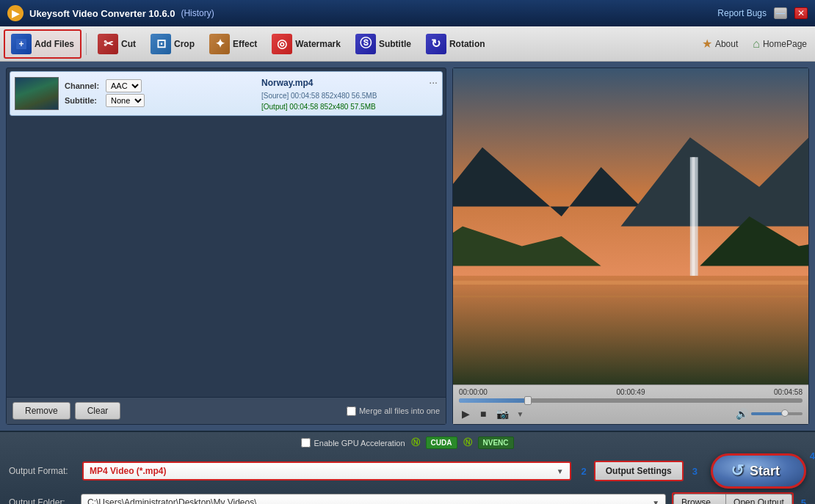  Describe the element at coordinates (631, 414) in the screenshot. I see `preview-buttons: ▶ ■ 📷 ▼ 🔊` at that location.